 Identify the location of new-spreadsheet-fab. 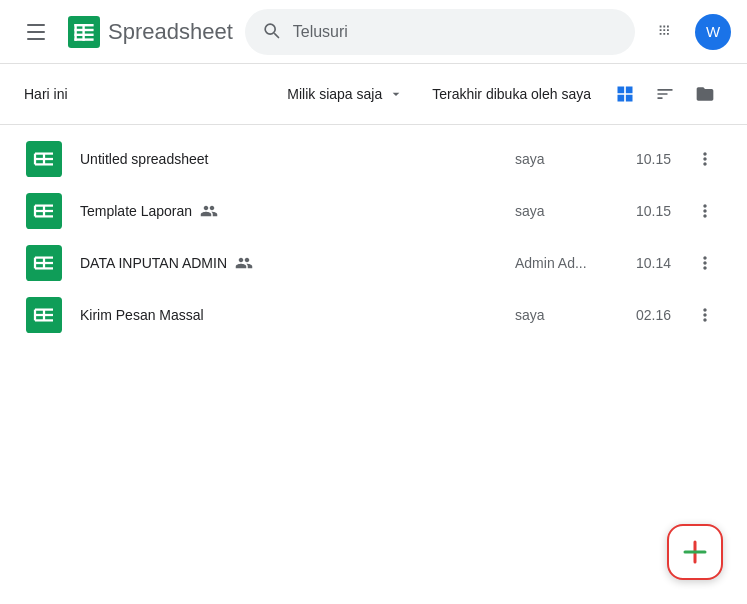
(695, 552).